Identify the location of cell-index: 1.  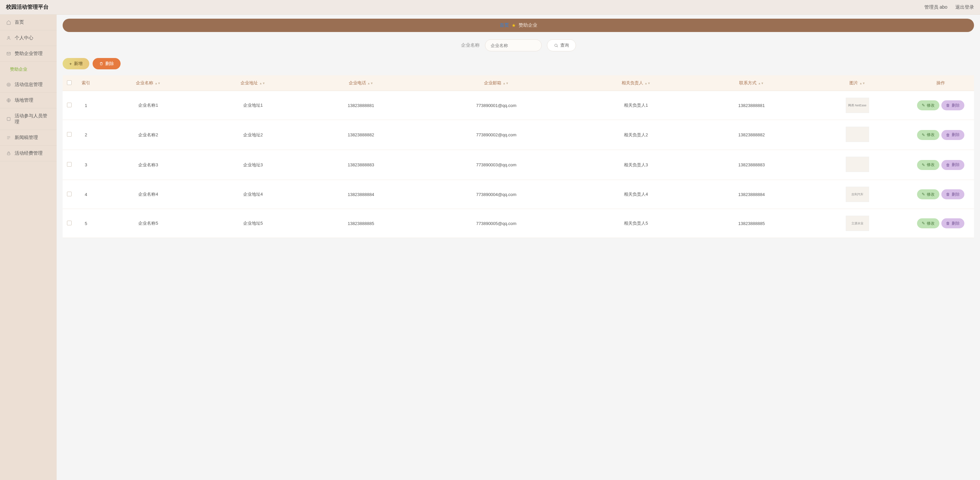
(86, 105).